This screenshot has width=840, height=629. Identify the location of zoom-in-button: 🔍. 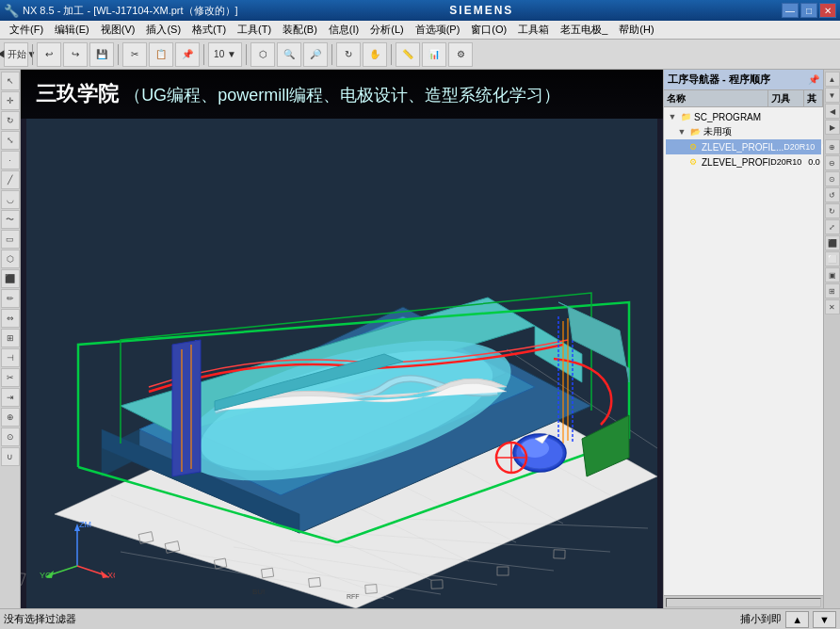
(289, 55).